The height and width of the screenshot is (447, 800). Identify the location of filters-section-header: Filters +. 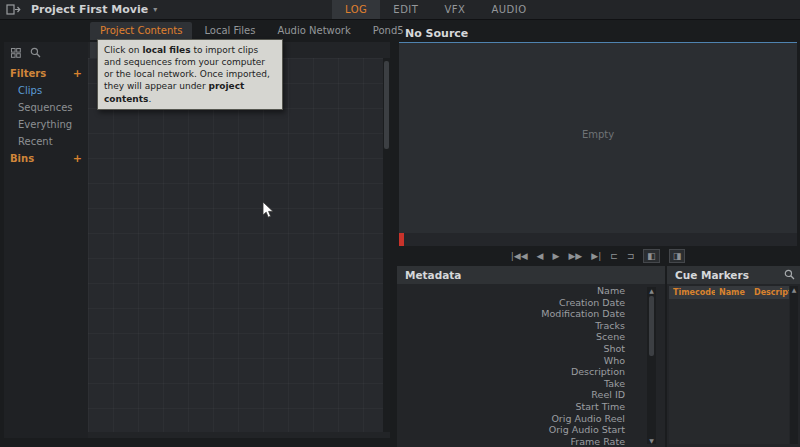
(46, 74).